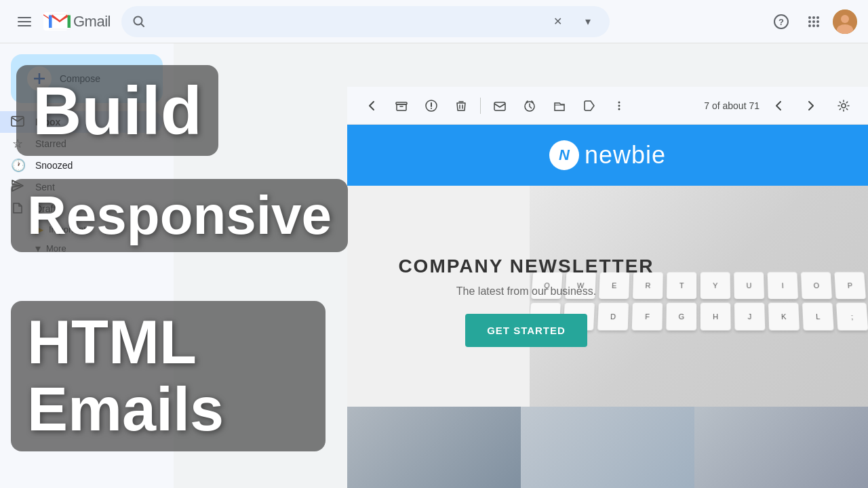  Describe the element at coordinates (818, 317) in the screenshot. I see `key-l: L` at that location.